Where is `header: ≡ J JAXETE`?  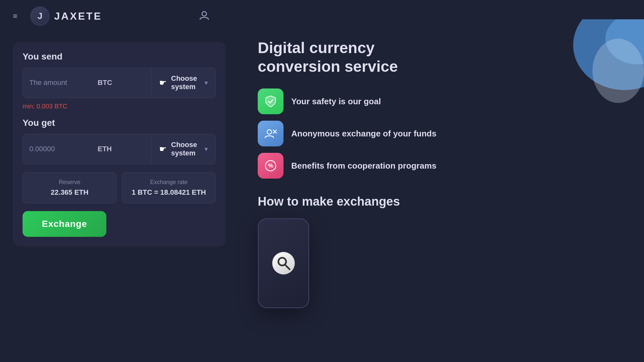 header: ≡ J JAXETE is located at coordinates (322, 16).